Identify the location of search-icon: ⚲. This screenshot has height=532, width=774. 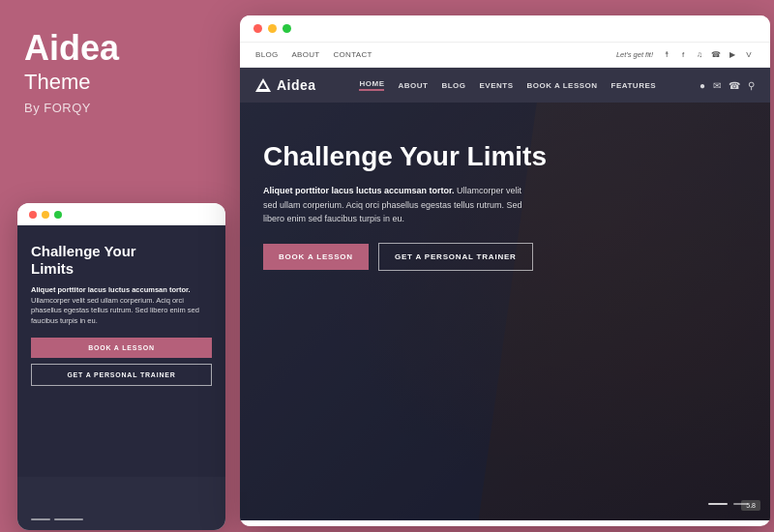
(751, 85).